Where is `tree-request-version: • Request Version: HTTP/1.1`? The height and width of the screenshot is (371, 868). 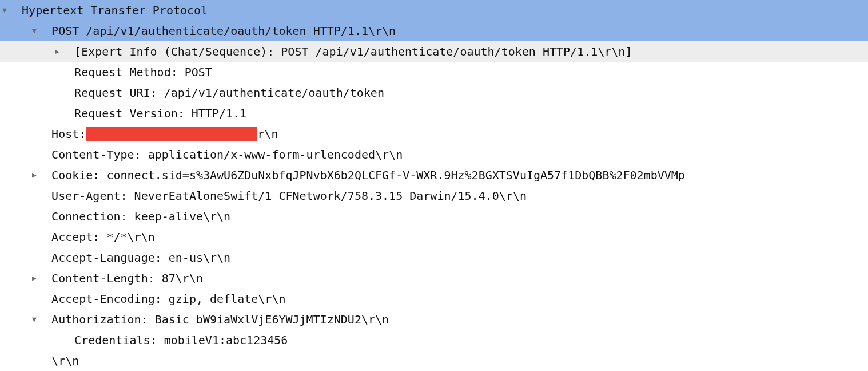
tree-request-version: • Request Version: HTTP/1.1 is located at coordinates (434, 113).